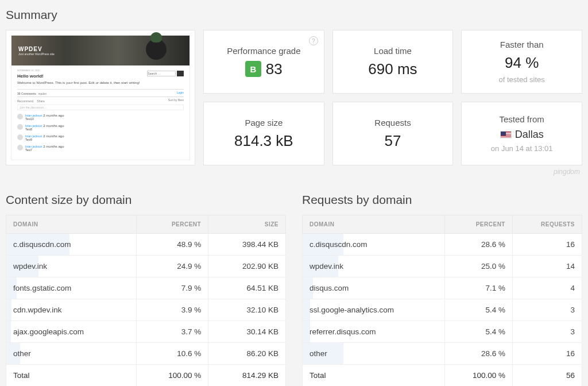  I want to click on tested-from-label: Tested from, so click(521, 119).